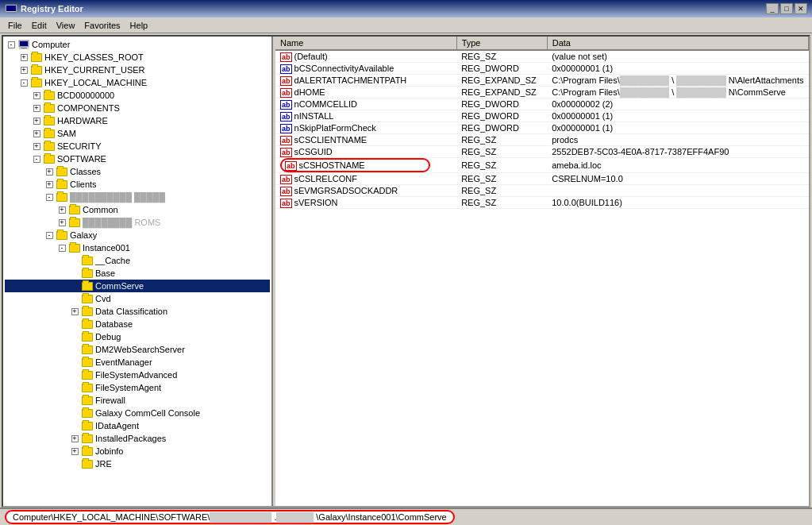 The height and width of the screenshot is (525, 812). Describe the element at coordinates (87, 438) in the screenshot. I see `folder-icon-installedpackages` at that location.